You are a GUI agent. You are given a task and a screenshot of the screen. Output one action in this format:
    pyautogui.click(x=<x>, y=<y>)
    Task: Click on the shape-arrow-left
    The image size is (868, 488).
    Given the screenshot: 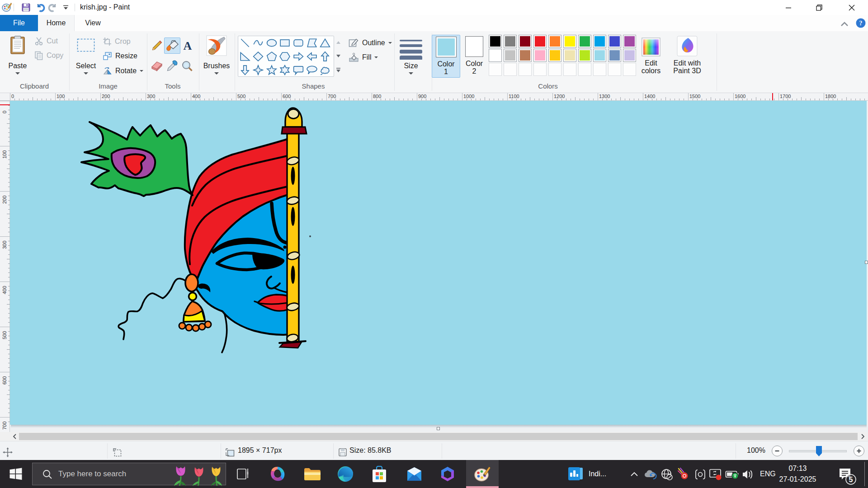 What is the action you would take?
    pyautogui.click(x=312, y=56)
    